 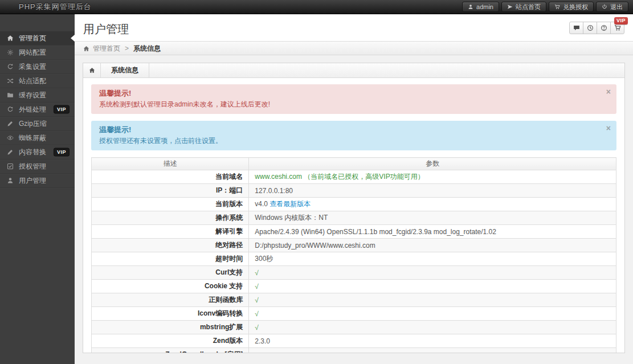 What do you see at coordinates (38, 109) in the screenshot?
I see `sidebar-item-external-links: 外链处理VIP` at bounding box center [38, 109].